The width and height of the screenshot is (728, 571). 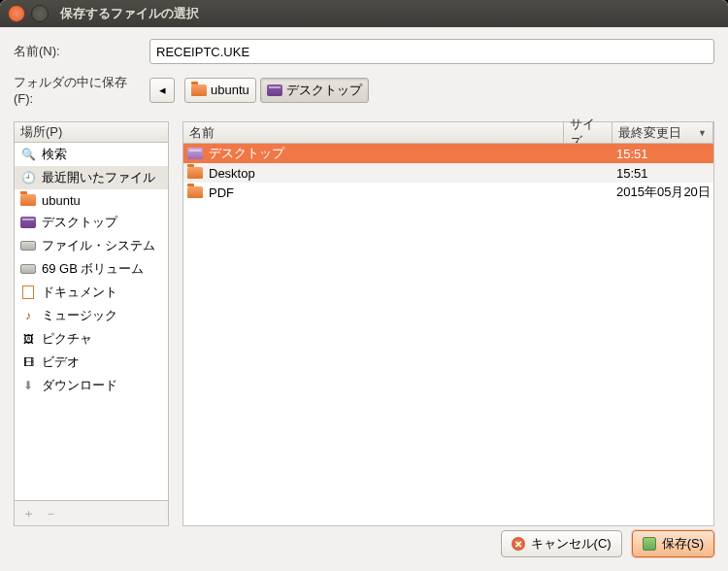 What do you see at coordinates (91, 200) in the screenshot?
I see `places-item: ubuntu` at bounding box center [91, 200].